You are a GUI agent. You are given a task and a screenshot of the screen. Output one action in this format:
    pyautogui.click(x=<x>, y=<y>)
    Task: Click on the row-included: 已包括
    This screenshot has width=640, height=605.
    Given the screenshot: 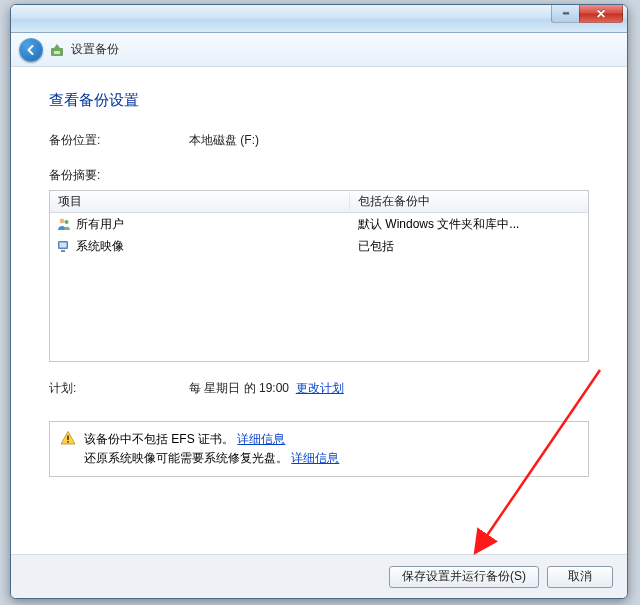 What is the action you would take?
    pyautogui.click(x=469, y=246)
    